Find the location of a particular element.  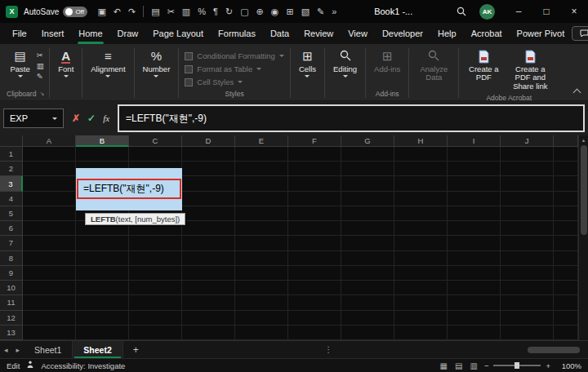

camera-icon: ◉ is located at coordinates (275, 11).